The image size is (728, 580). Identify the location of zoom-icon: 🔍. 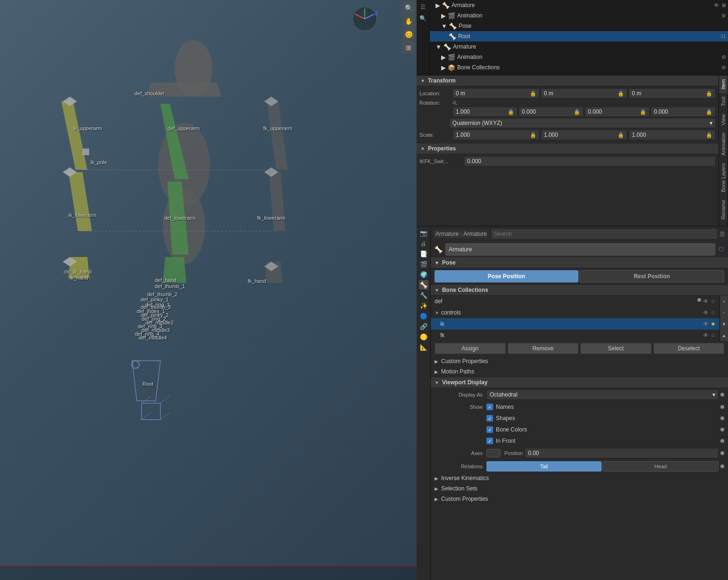
(409, 8).